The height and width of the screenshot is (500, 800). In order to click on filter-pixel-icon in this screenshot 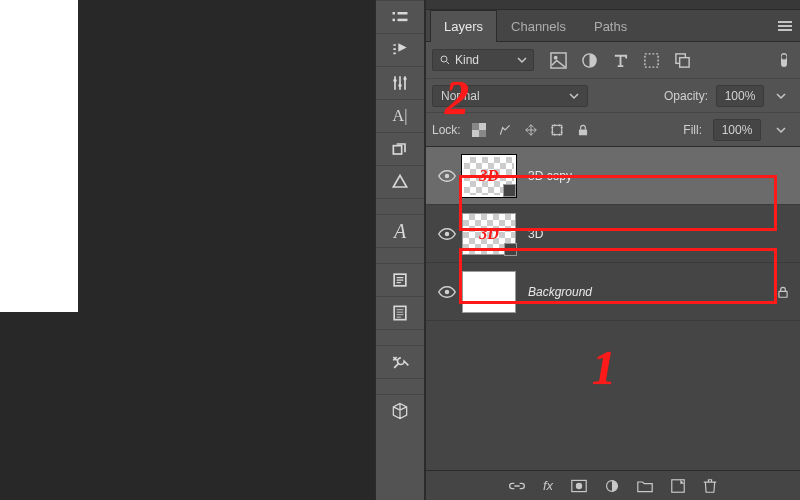, I will do `click(558, 60)`.